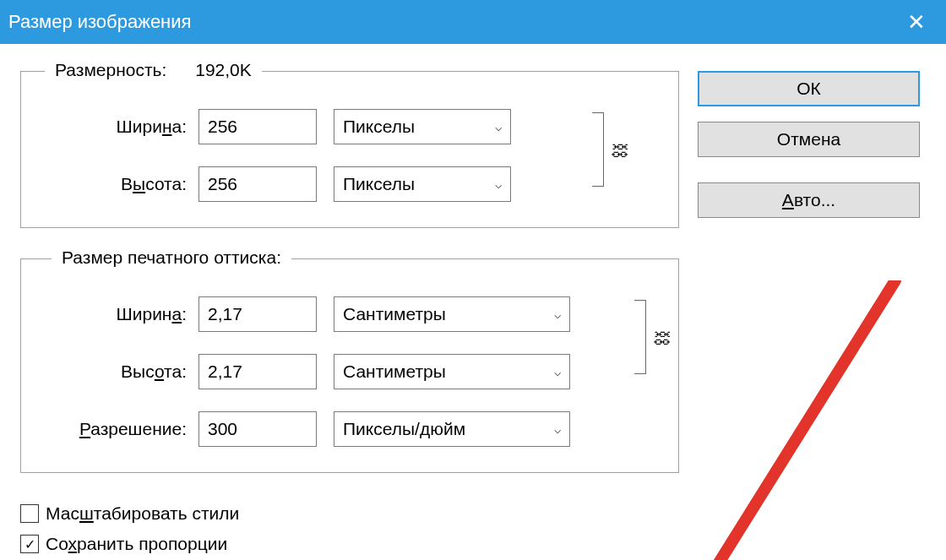 This screenshot has width=946, height=560. What do you see at coordinates (137, 544) in the screenshot?
I see `checkbox-constrain-label: Сохранить пропорции` at bounding box center [137, 544].